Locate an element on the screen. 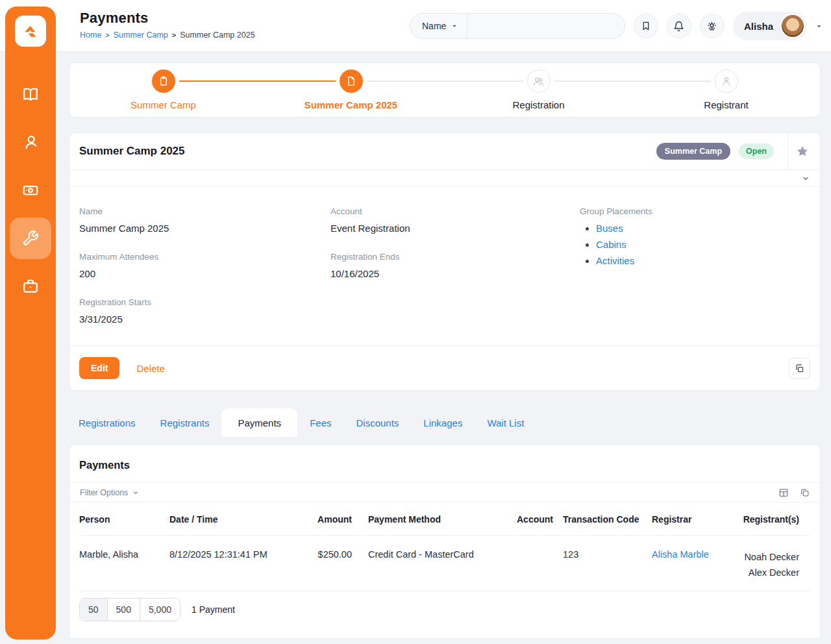  step-label: Summer Camp is located at coordinates (164, 105).